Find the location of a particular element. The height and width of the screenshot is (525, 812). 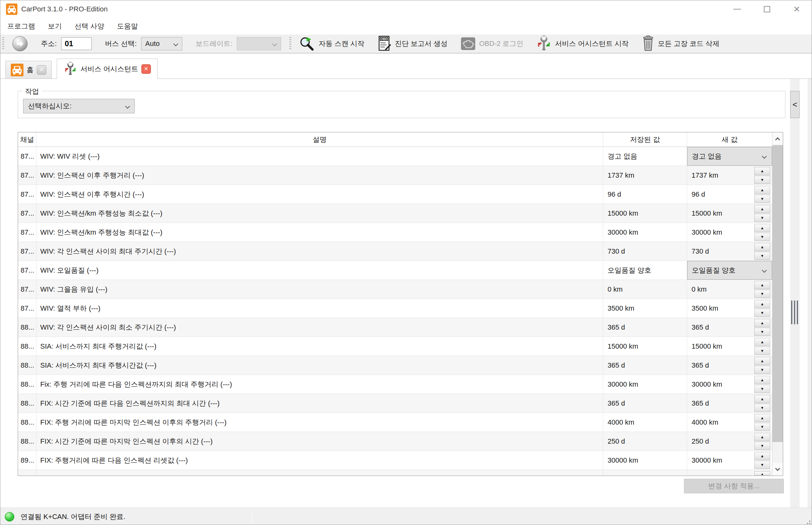

resize-grip-icon is located at coordinates (808, 522).